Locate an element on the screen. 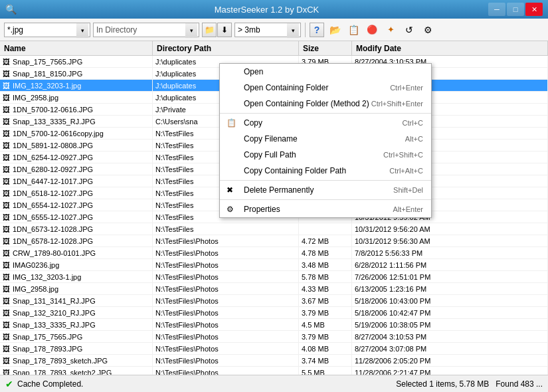 The height and width of the screenshot is (392, 548). context-menu-item: Copy Full PathCtrl+Shift+C is located at coordinates (325, 155).